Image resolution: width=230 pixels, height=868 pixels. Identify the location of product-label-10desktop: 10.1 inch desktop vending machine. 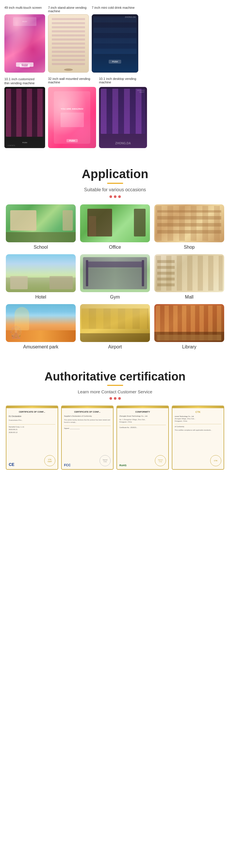
(123, 81).